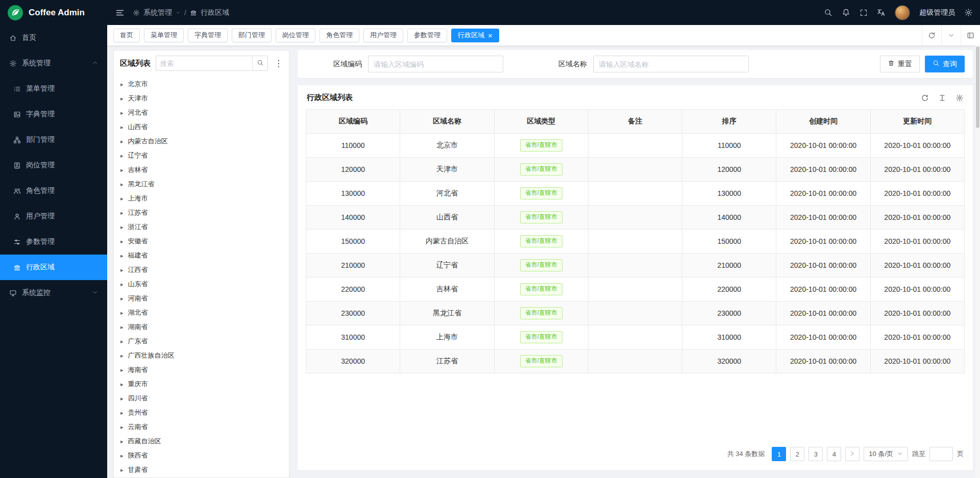  What do you see at coordinates (296, 36) in the screenshot?
I see `tab-岗位管理: 岗位管理` at bounding box center [296, 36].